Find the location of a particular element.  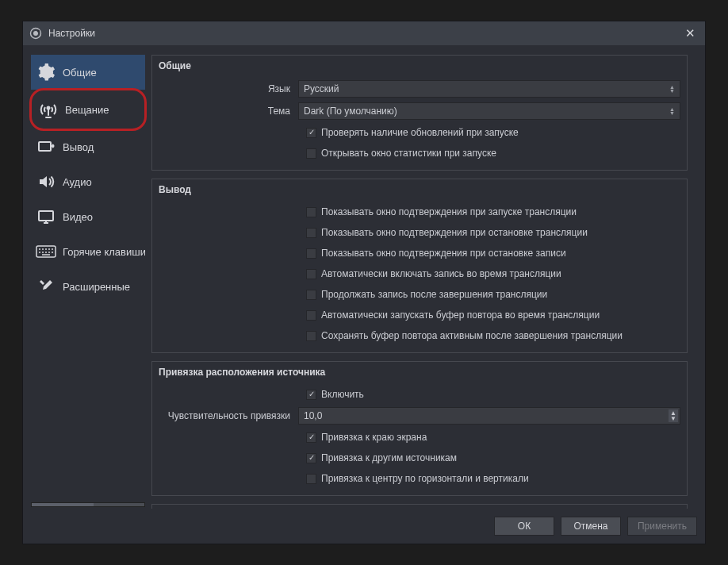

titlebar: Настройки ✕ is located at coordinates (364, 33).